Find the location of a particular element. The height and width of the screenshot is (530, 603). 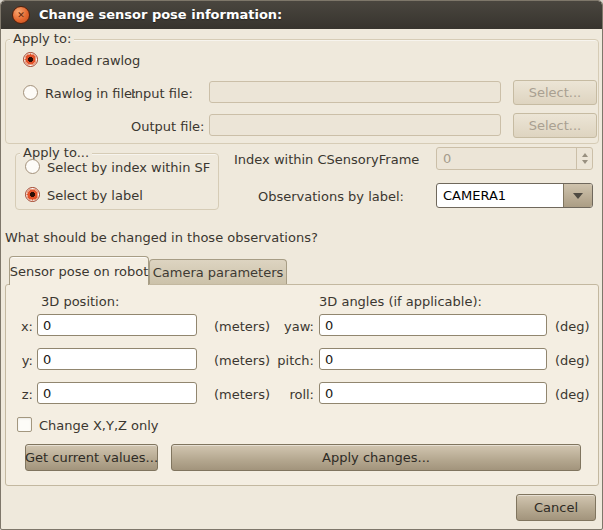

output-file-field is located at coordinates (355, 125).